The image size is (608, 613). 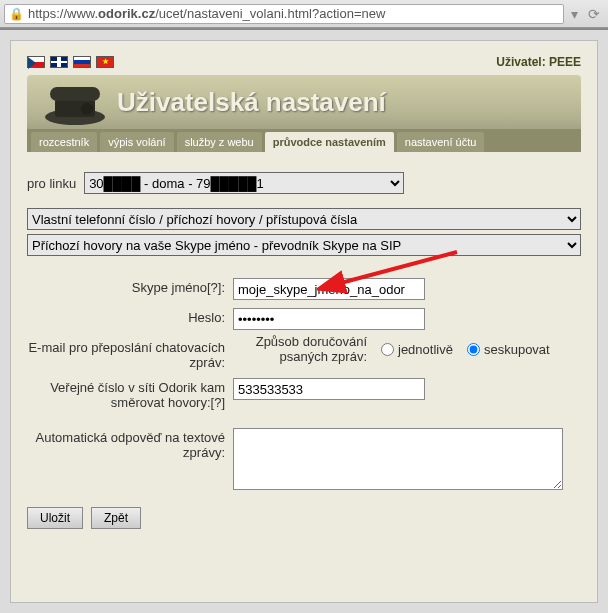 I want to click on radio-jednotlive: jednotlivě, so click(x=417, y=350).